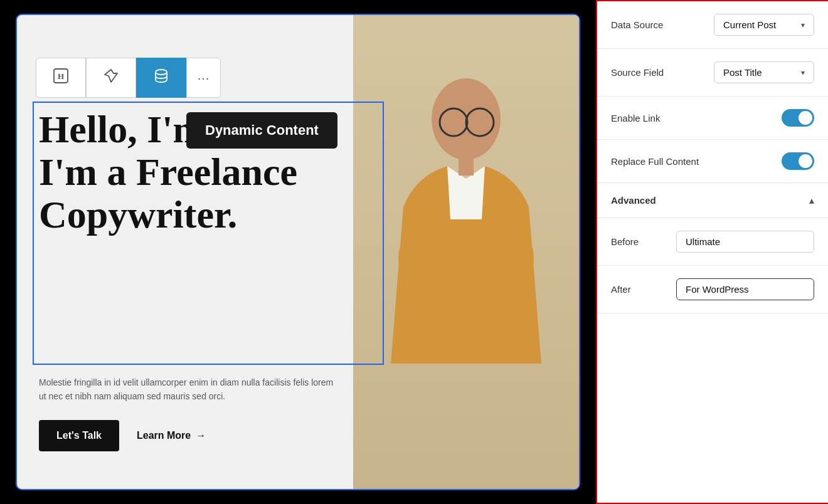  What do you see at coordinates (171, 436) in the screenshot?
I see `learn-more-button: Learn More →` at bounding box center [171, 436].